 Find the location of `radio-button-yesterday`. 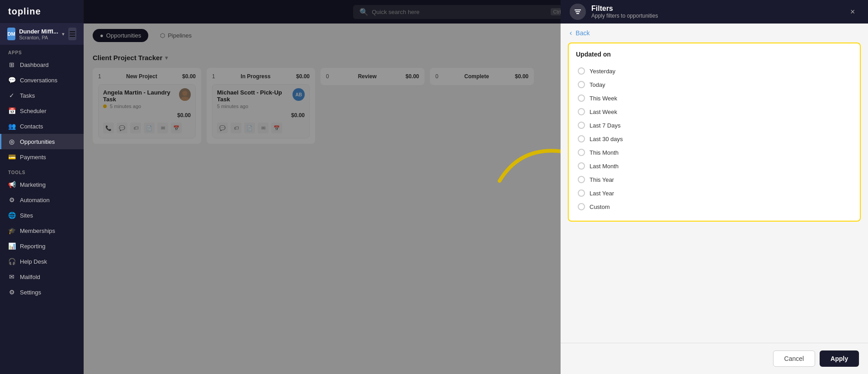

radio-button-yesterday is located at coordinates (581, 71).